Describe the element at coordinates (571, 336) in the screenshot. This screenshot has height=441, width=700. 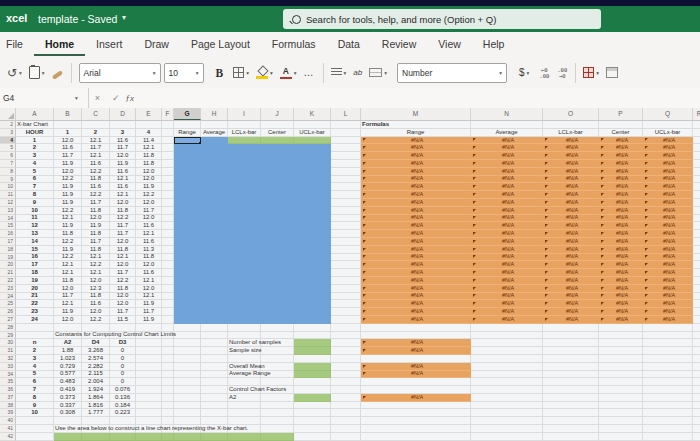
I see `cell-O29` at that location.